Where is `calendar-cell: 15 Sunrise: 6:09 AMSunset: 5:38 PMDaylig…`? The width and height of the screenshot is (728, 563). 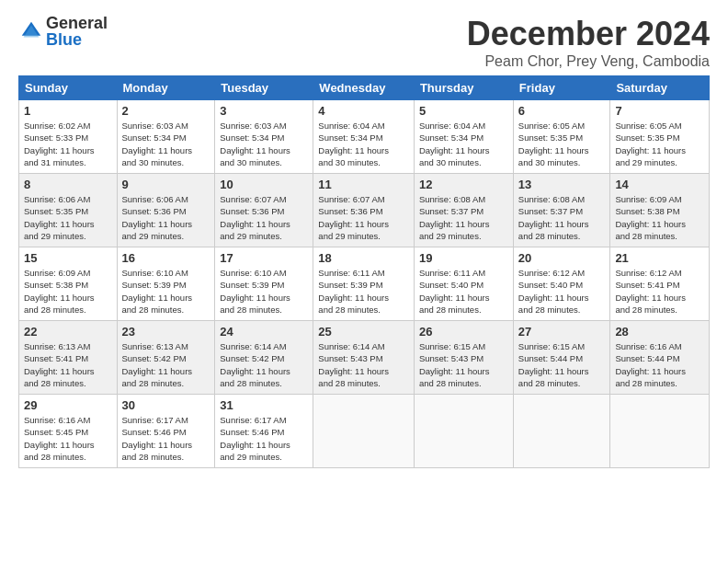
calendar-cell: 15 Sunrise: 6:09 AMSunset: 5:38 PMDaylig… is located at coordinates (68, 284).